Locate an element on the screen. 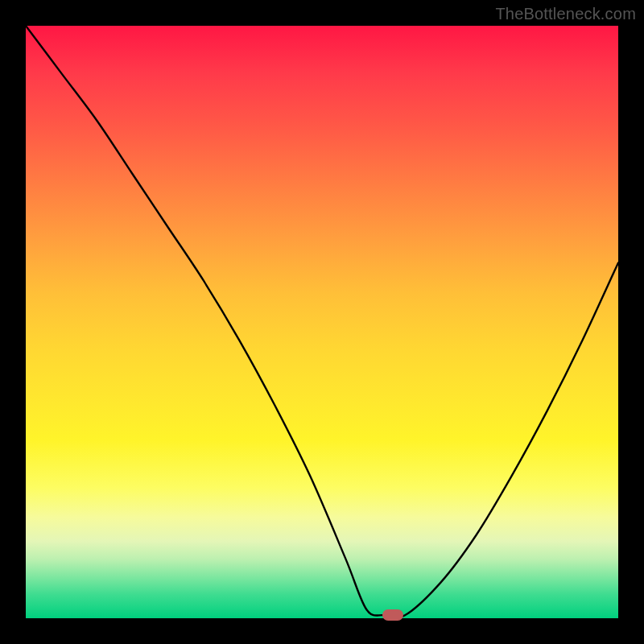 This screenshot has height=644, width=644. watermark-text: TheBottleneck.com is located at coordinates (565, 14).